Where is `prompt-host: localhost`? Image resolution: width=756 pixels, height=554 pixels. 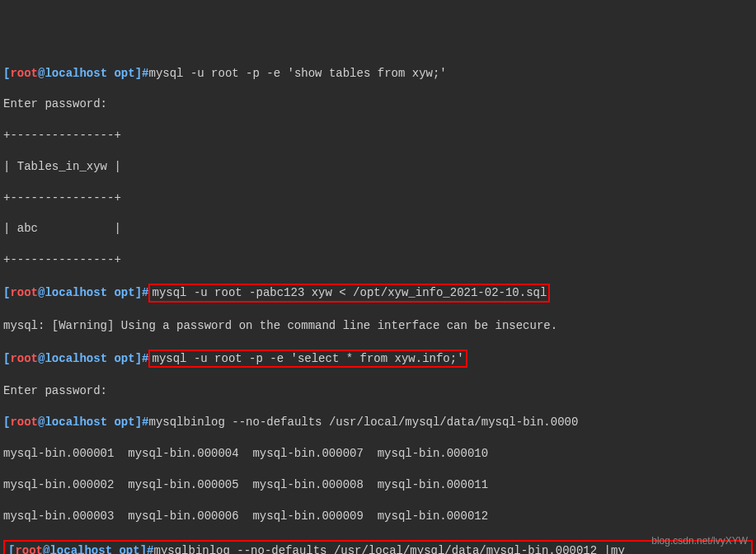
prompt-host: localhost is located at coordinates (76, 73).